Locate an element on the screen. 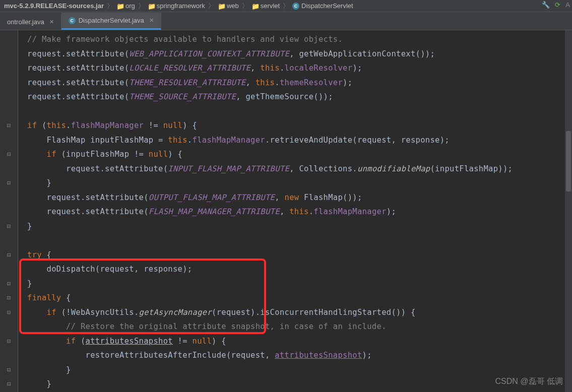 The image size is (572, 392). code-var: attributesSnapshot is located at coordinates (129, 341).